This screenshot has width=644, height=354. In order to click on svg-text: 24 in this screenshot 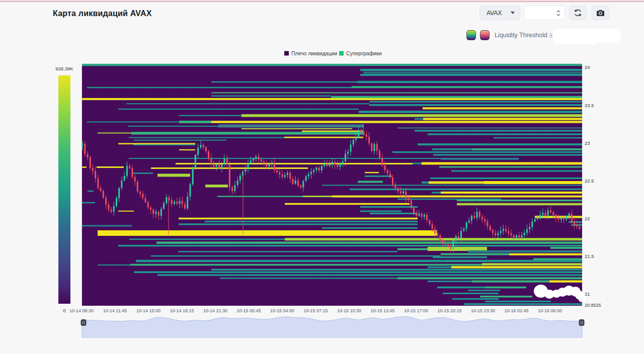, I will do `click(588, 67)`.